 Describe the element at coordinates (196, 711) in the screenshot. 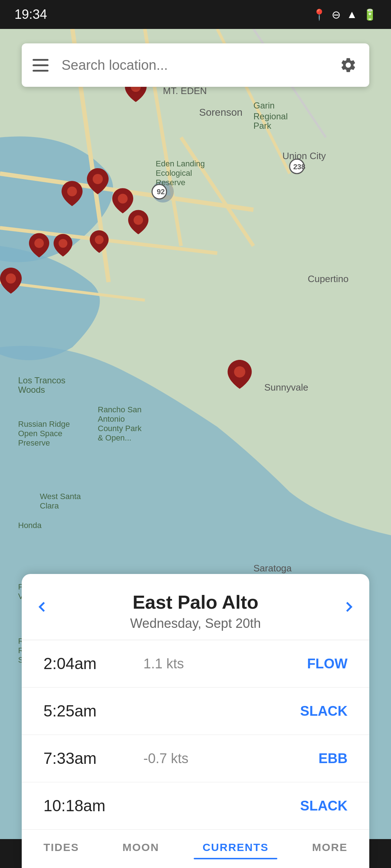

I see `current-row-1: 5:25am SLACK` at that location.